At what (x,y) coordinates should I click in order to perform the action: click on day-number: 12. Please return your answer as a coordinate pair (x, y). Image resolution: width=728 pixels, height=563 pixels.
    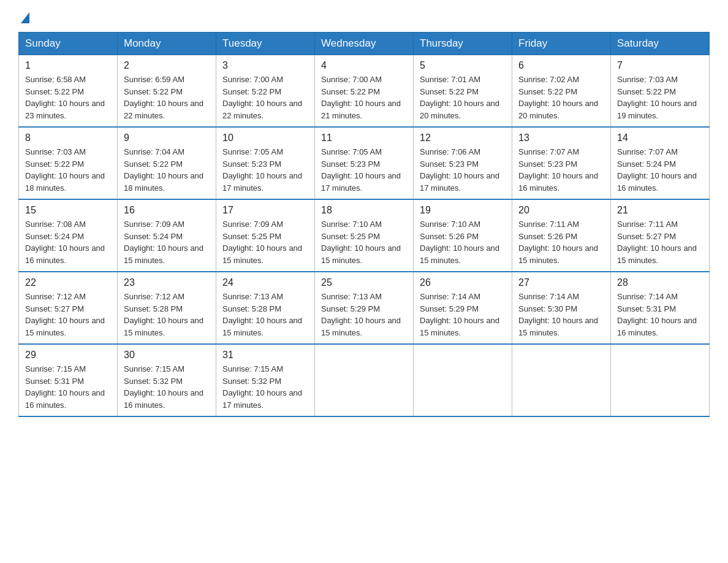
    Looking at the image, I should click on (463, 138).